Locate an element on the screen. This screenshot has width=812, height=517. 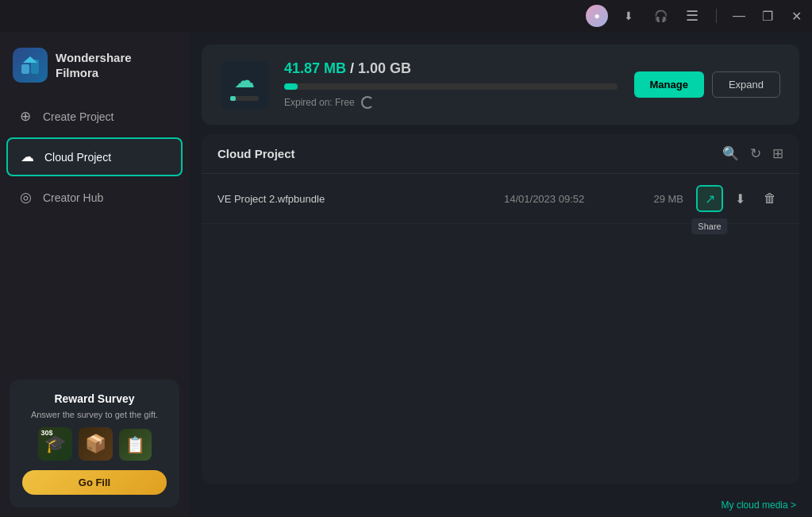
search-icon: 🔍 is located at coordinates (730, 154).